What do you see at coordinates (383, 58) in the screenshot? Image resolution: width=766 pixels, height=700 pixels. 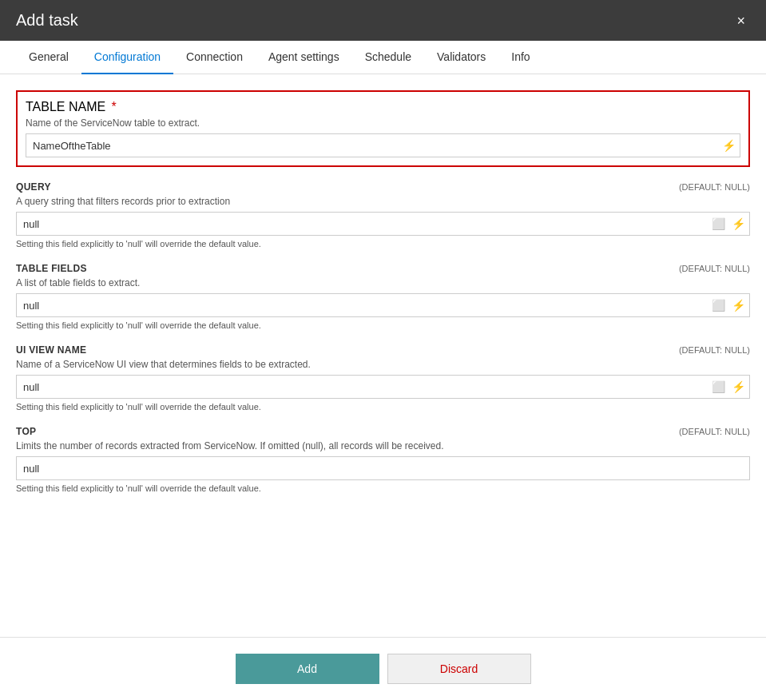 I see `tabs-bar: General Configuration Connection Agent s…` at bounding box center [383, 58].